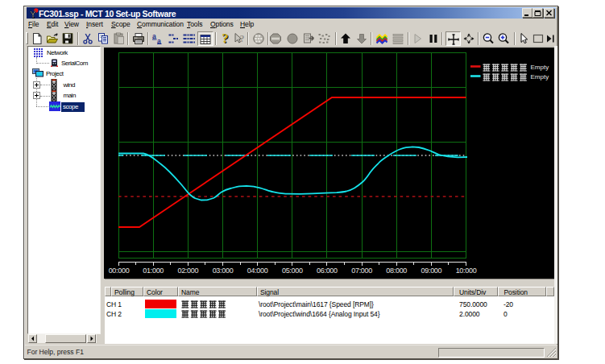 The image size is (605, 364). What do you see at coordinates (292, 271) in the screenshot?
I see `svg-text: 05:000` at bounding box center [292, 271].